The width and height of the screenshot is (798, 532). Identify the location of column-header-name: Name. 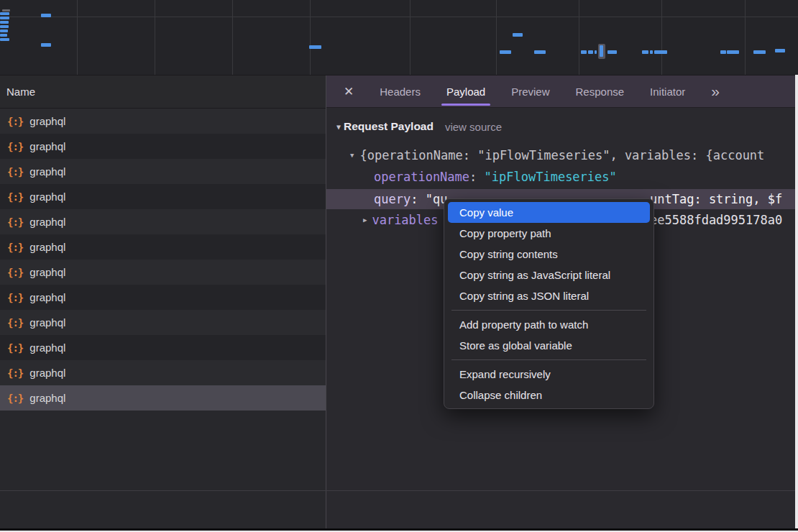
(162, 92).